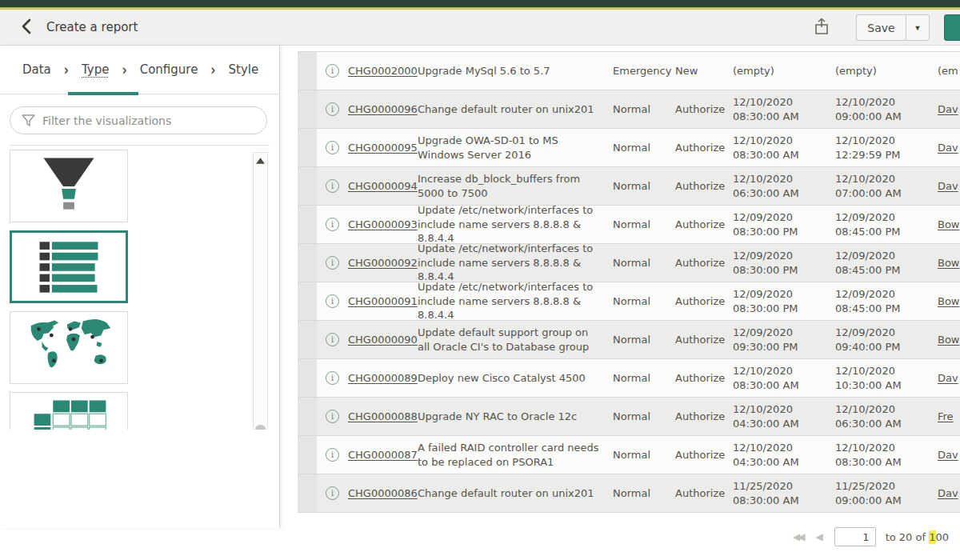 The height and width of the screenshot is (560, 960). What do you see at coordinates (124, 69) in the screenshot?
I see `chevron-right-icon: ›` at bounding box center [124, 69].